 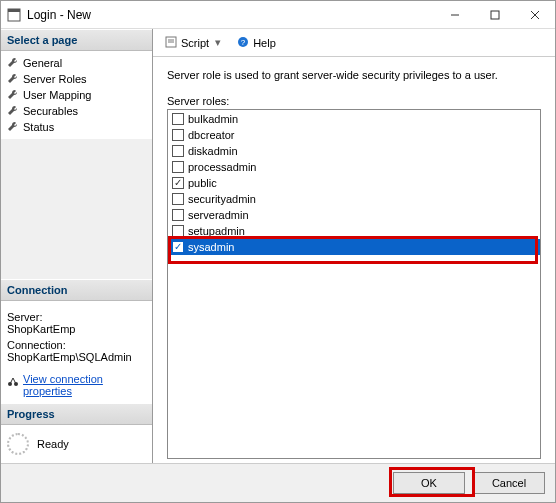 What do you see at coordinates (76, 352) in the screenshot?
I see `connection-info: Server: ShopKartEmp Connection: ShopKart…` at bounding box center [76, 352].